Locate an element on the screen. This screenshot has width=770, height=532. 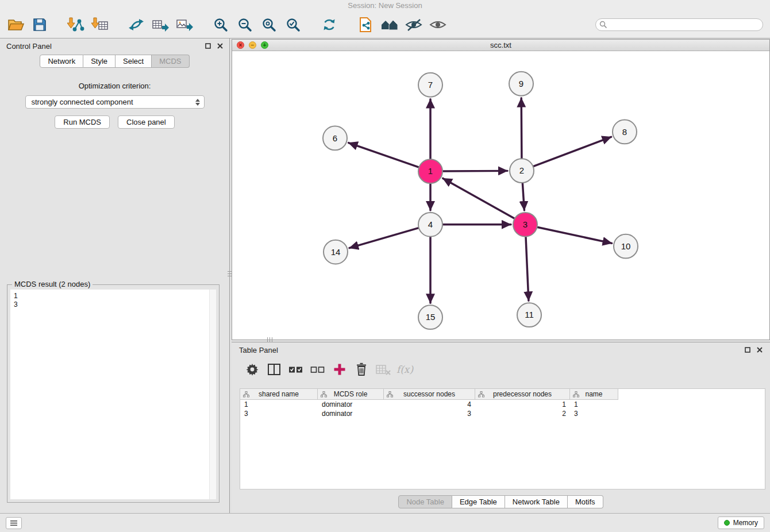
horizontal-splitter-handle is located at coordinates (270, 340).